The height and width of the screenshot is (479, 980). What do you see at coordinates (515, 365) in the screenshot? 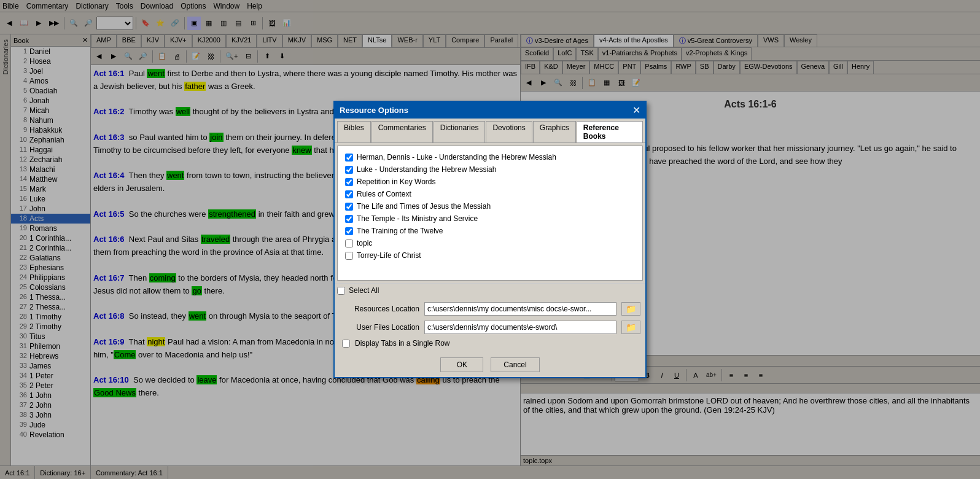
I see `dialog-cancel-button: Cancel` at bounding box center [515, 365].